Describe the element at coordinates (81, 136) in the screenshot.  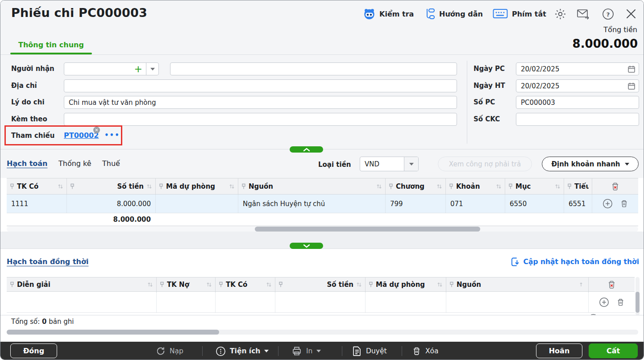
I see `reference-link: PT00002` at that location.